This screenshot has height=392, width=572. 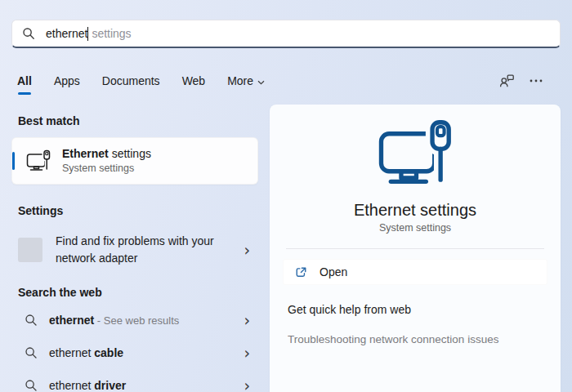 What do you see at coordinates (424, 310) in the screenshot?
I see `quick-help-link: Get quick help from web` at bounding box center [424, 310].